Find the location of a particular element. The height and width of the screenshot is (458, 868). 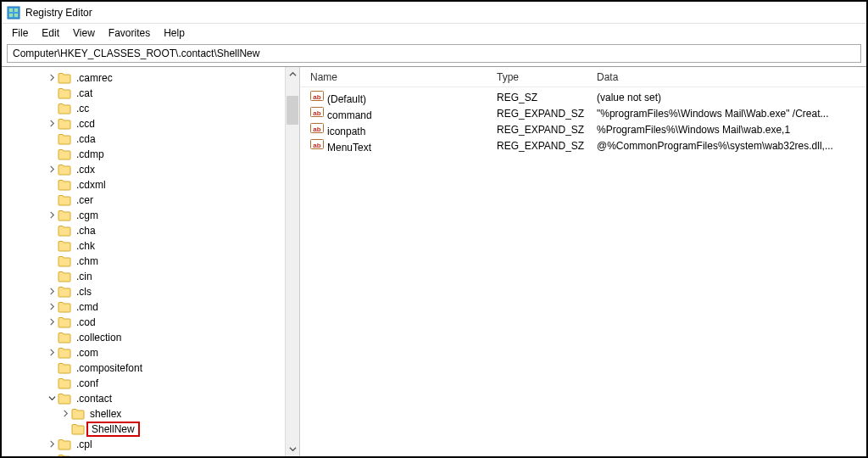

header-name: Name is located at coordinates (398, 77).